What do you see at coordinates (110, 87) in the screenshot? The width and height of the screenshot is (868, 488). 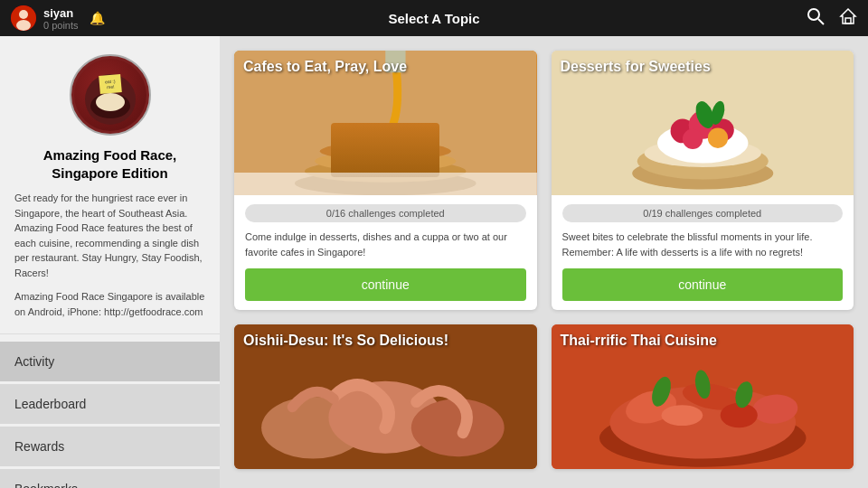 I see `svg-text: me!` at bounding box center [110, 87].